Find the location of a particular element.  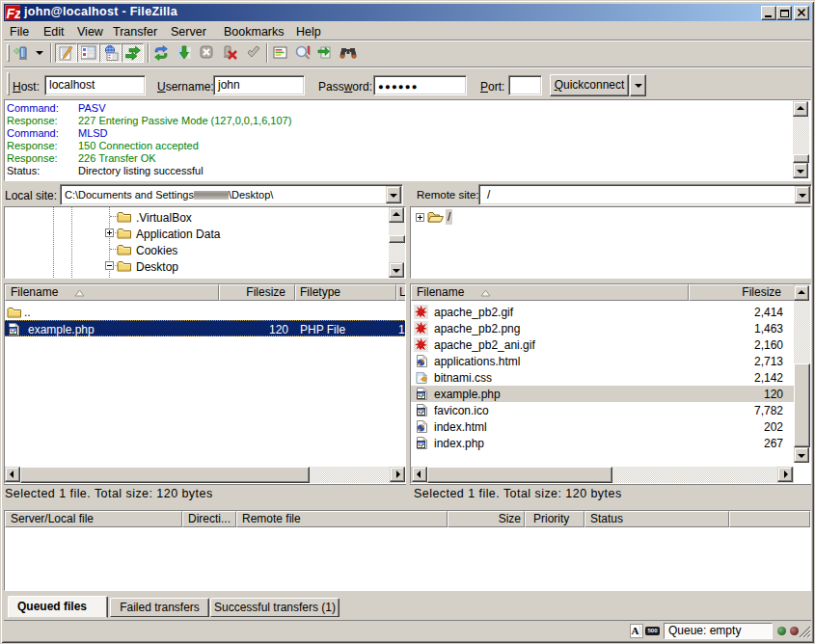

svg-text: A is located at coordinates (636, 631).